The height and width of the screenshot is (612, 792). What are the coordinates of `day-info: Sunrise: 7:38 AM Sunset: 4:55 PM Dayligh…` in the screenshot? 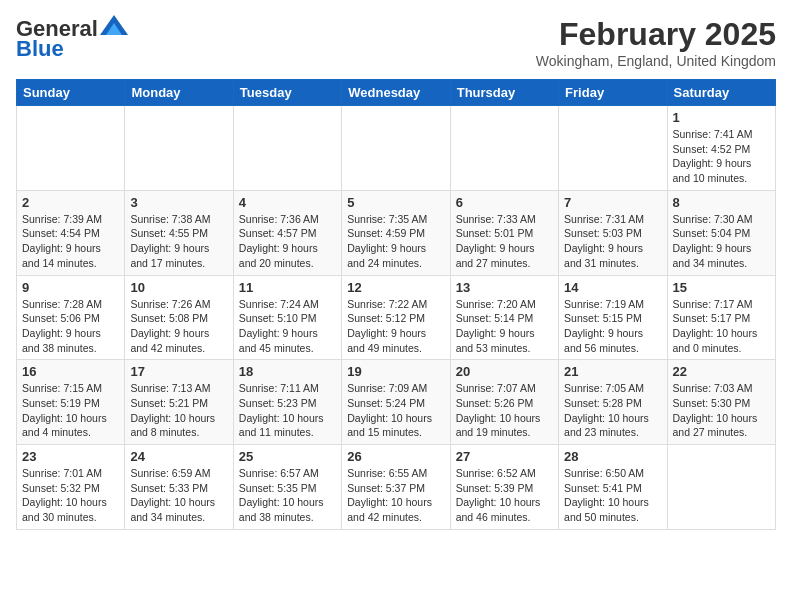 It's located at (178, 242).